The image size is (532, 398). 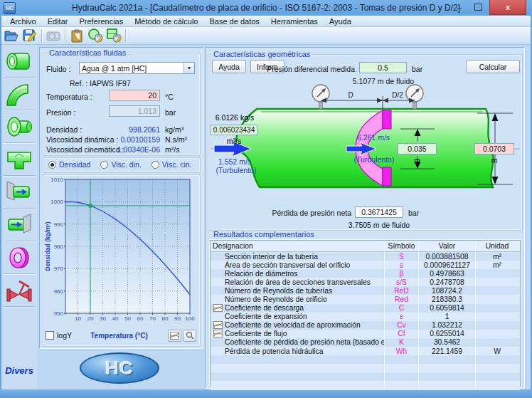 I want to click on table-row: Coeficiente de descargaC0.6059814, so click(x=366, y=308).